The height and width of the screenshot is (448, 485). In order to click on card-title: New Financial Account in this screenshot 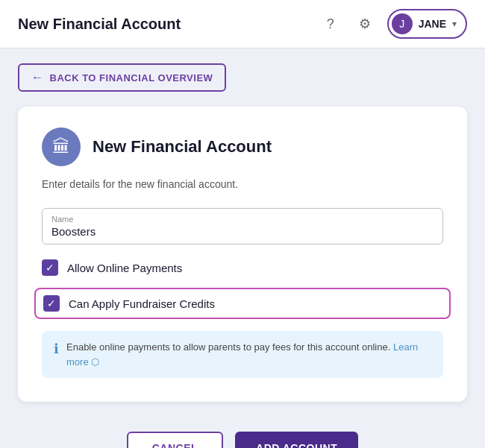, I will do `click(182, 147)`.